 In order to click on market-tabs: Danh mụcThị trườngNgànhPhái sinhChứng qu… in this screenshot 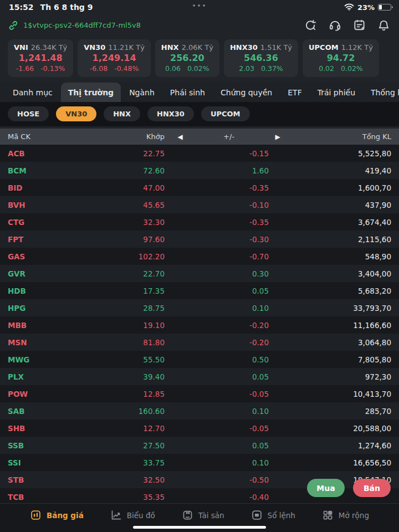, I will do `click(200, 92)`.